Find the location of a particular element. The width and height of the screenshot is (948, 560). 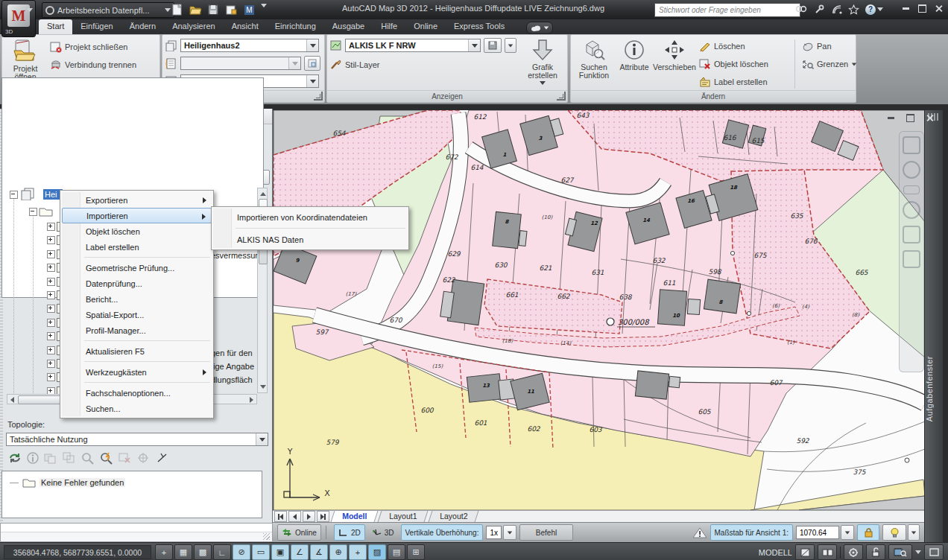

zoom-gray-icon is located at coordinates (88, 458).